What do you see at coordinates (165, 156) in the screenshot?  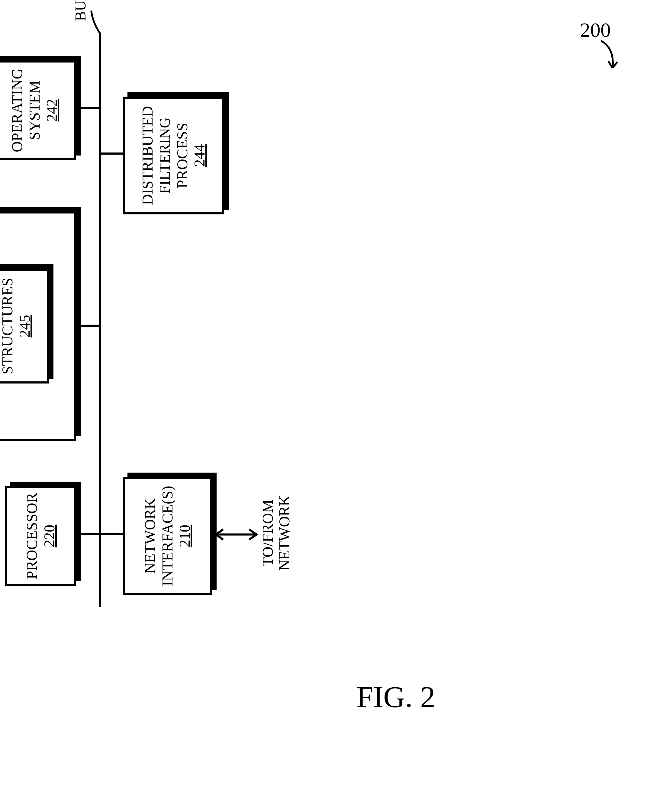 I see `dist-label-2: FILTERING` at bounding box center [165, 156].